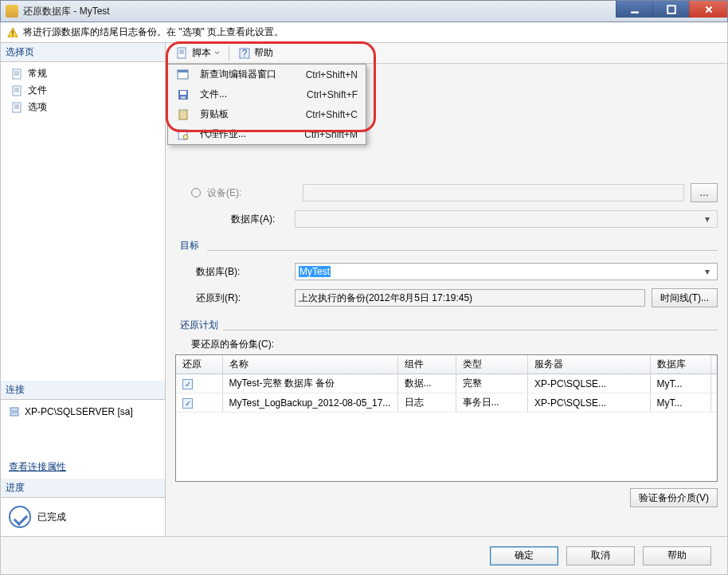 The width and height of the screenshot is (728, 575). Describe the element at coordinates (447, 403) in the screenshot. I see `table-row: ✓ MyTest_LogBackup_2012-08-05_17... 日志 事…` at that location.